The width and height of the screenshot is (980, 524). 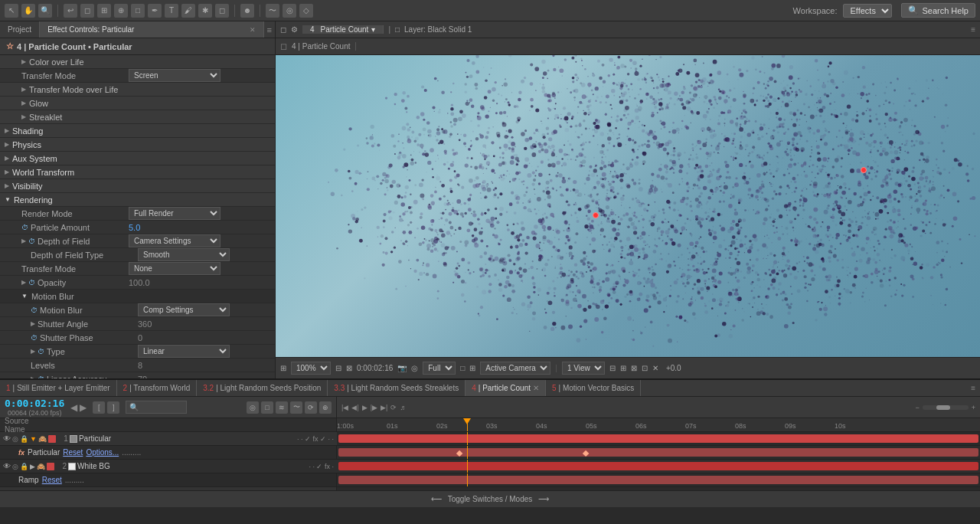 What do you see at coordinates (73, 452) in the screenshot?
I see `reset-btn: Reset` at bounding box center [73, 452].